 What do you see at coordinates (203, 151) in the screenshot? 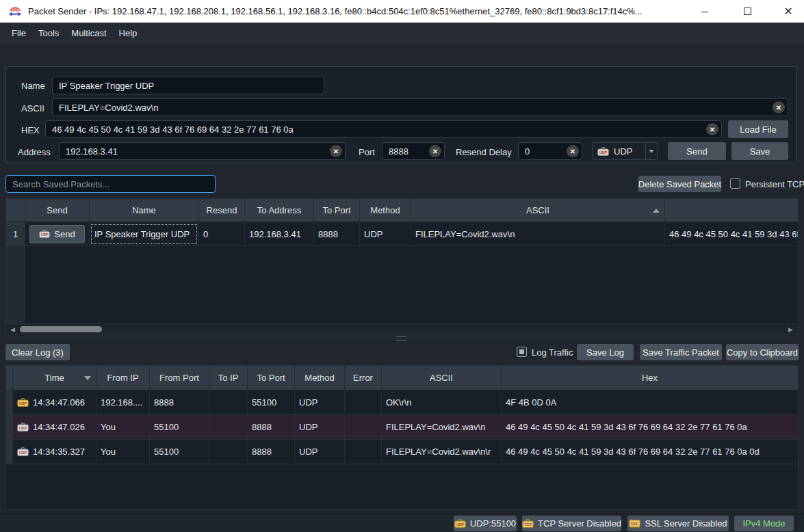
I see `address-input` at bounding box center [203, 151].